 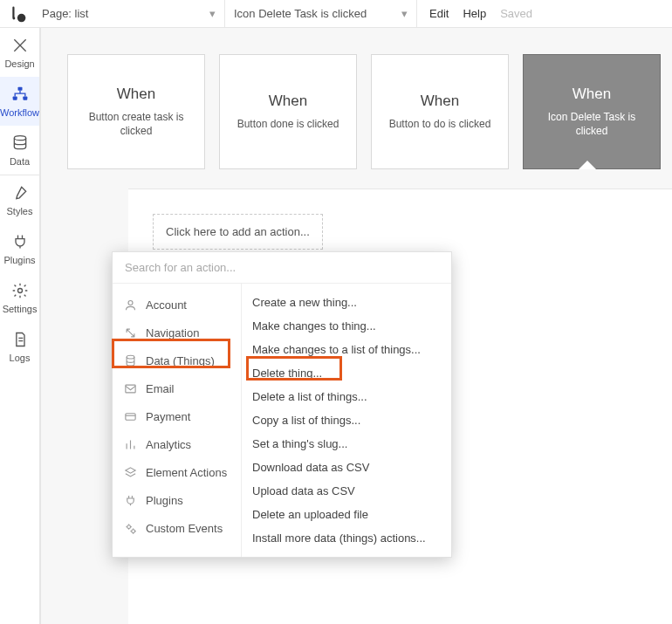 What do you see at coordinates (173, 333) in the screenshot?
I see `category-label: Navigation` at bounding box center [173, 333].